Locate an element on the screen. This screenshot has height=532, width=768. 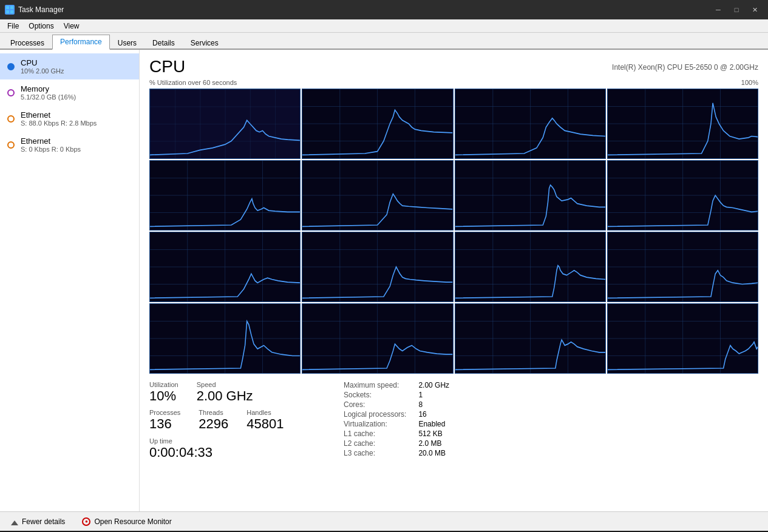
menu-file: File is located at coordinates (13, 26).